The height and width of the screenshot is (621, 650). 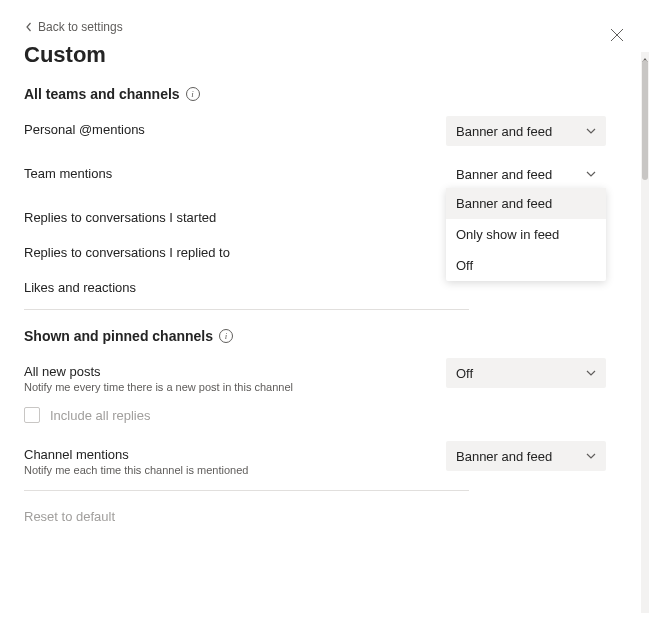 What do you see at coordinates (235, 170) in the screenshot?
I see `label-team-mentions: Team mentions` at bounding box center [235, 170].